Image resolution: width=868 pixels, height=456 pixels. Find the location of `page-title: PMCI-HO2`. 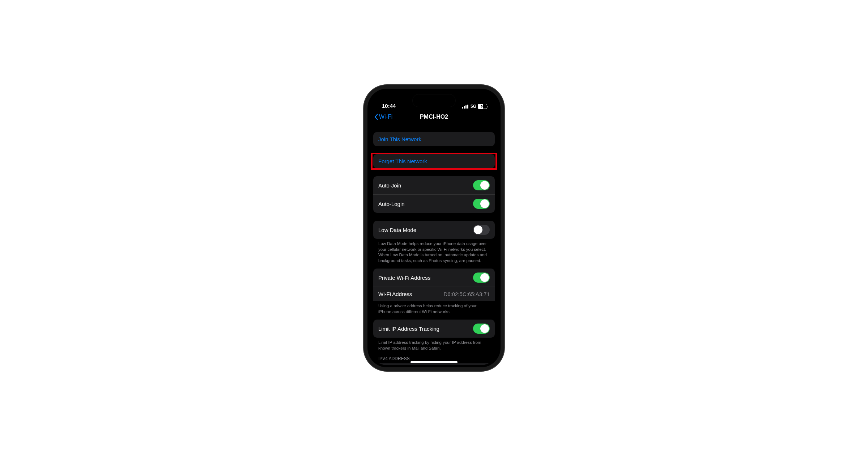

page-title: PMCI-HO2 is located at coordinates (434, 117).